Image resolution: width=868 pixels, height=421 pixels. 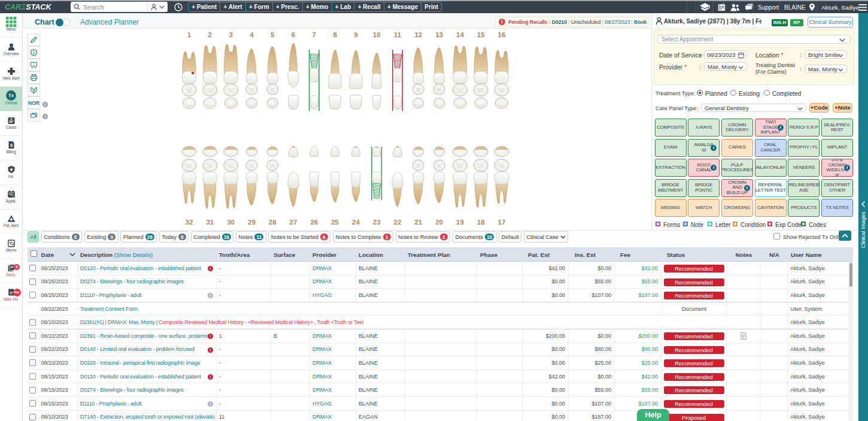 I want to click on svg-text: 8, so click(x=335, y=35).